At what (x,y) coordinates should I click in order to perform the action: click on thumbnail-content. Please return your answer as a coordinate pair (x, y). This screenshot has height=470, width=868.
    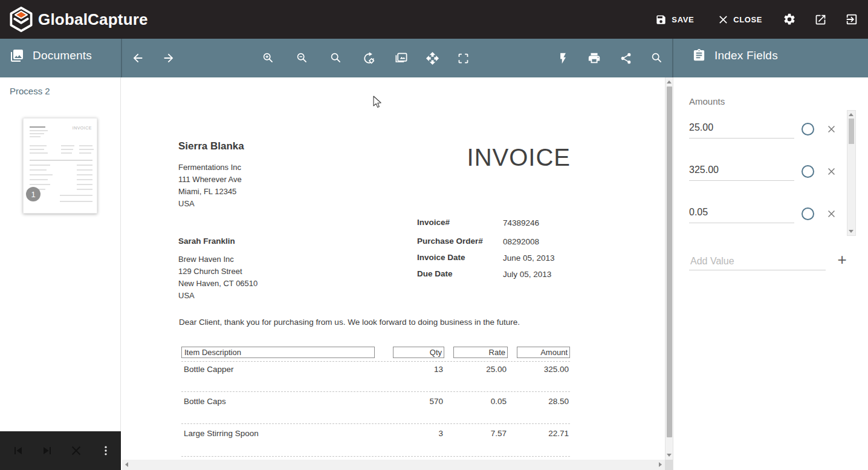
    Looking at the image, I should click on (37, 127).